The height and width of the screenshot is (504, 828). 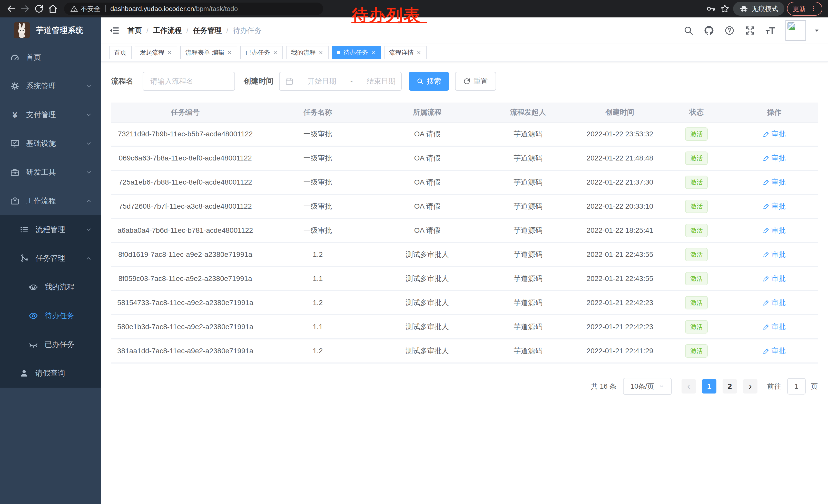 What do you see at coordinates (89, 201) in the screenshot?
I see `chevron-up-icon` at bounding box center [89, 201].